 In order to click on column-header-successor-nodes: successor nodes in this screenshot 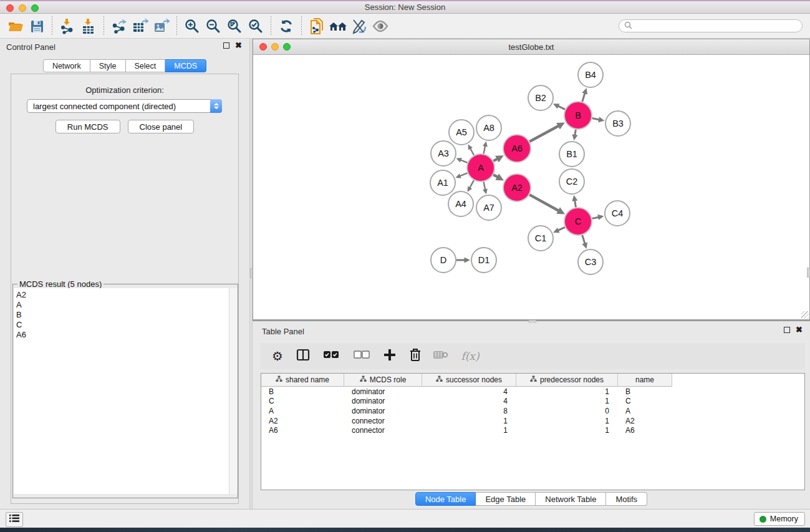, I will do `click(469, 380)`.